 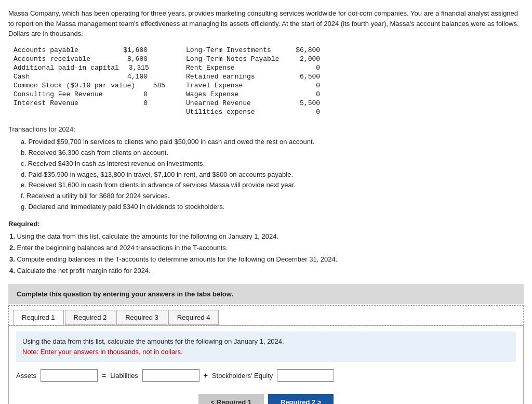 What do you see at coordinates (253, 59) in the screenshot?
I see `account-row: Long-Term Notes Payable2,000` at bounding box center [253, 59].